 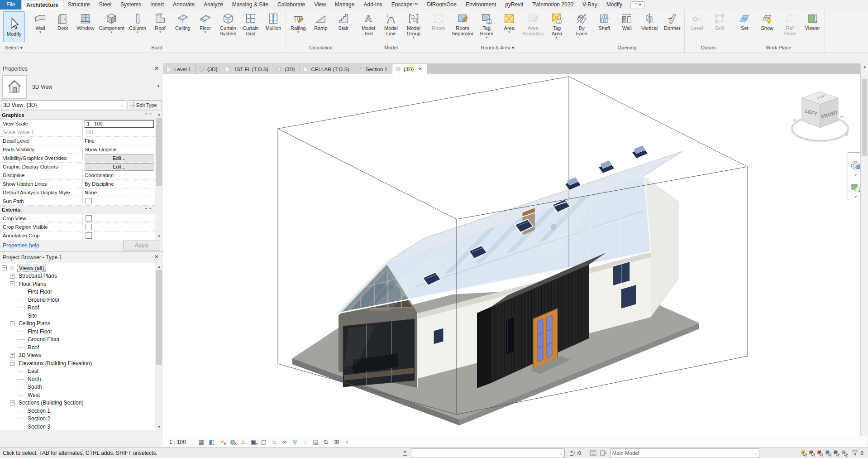 I want to click on menu-tab-modify: Modify, so click(x=615, y=5).